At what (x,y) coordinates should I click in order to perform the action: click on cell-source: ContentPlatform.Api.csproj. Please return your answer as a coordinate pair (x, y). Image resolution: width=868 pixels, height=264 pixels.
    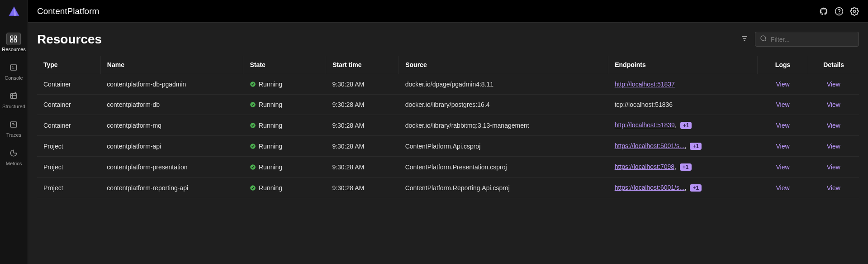
    Looking at the image, I should click on (504, 146).